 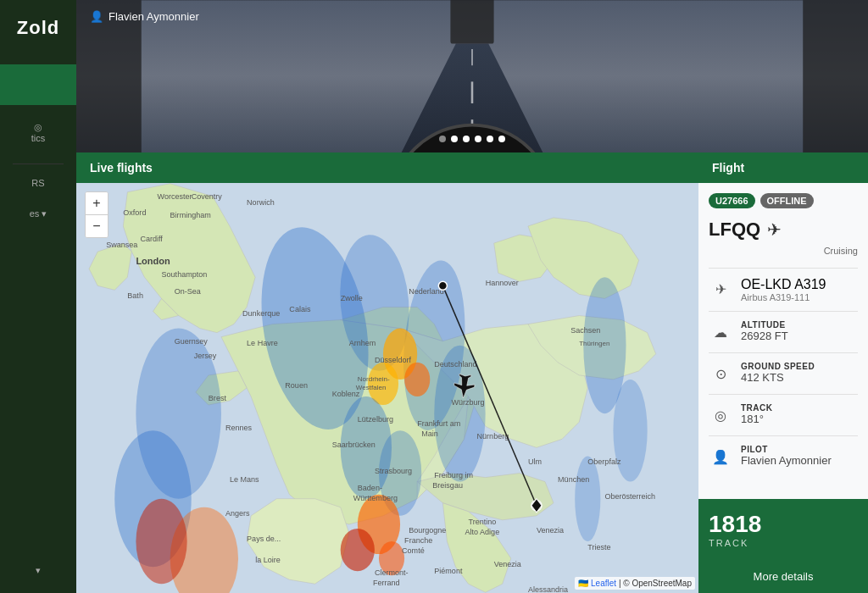 I want to click on svg-text: Düsseldorf, so click(x=393, y=360).